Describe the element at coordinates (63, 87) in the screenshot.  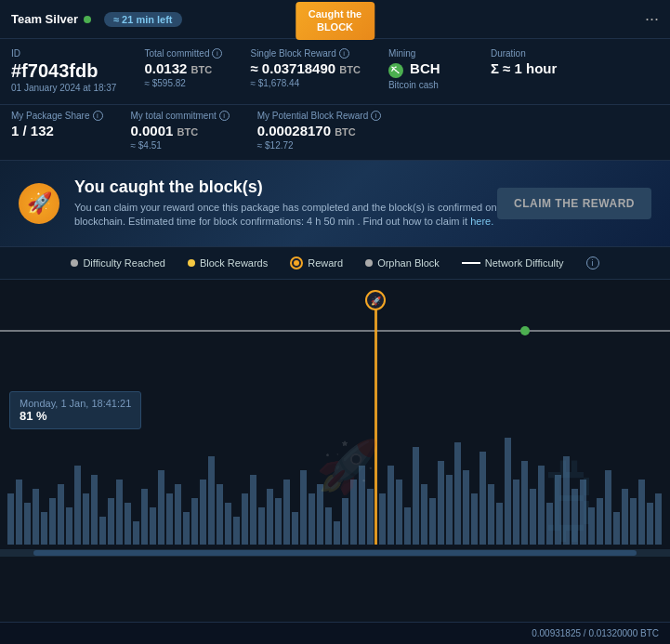
I see `id-date: 01 January 2024 at 18:37` at that location.